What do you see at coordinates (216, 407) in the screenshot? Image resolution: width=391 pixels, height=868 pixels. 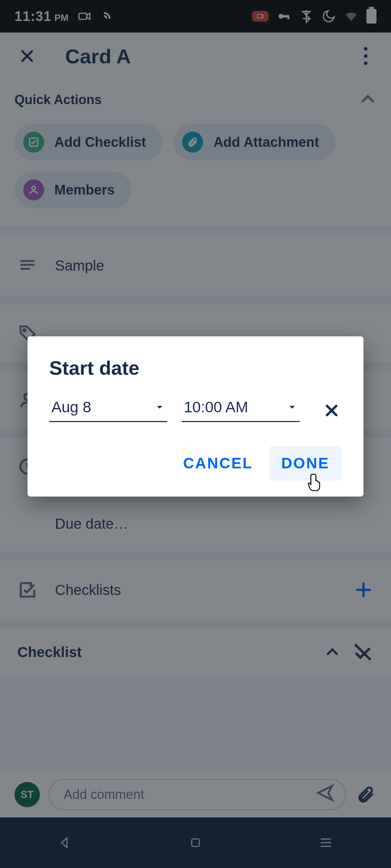 I see `time-value: 10:00 AM` at bounding box center [216, 407].